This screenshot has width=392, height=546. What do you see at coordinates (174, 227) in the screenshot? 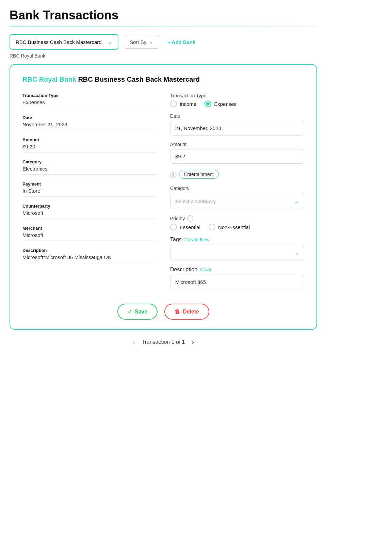
I see `radio-essential-circle` at bounding box center [174, 227].